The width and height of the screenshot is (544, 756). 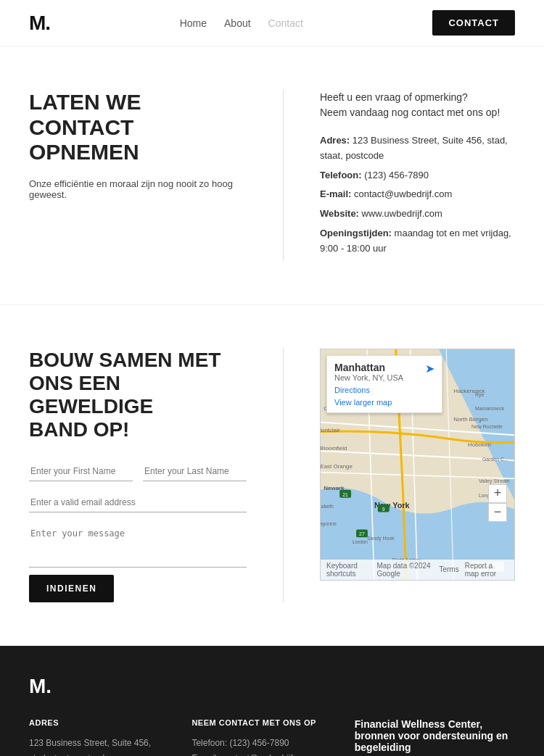 What do you see at coordinates (470, 419) in the screenshot?
I see `svg-text: North Bergen` at bounding box center [470, 419].